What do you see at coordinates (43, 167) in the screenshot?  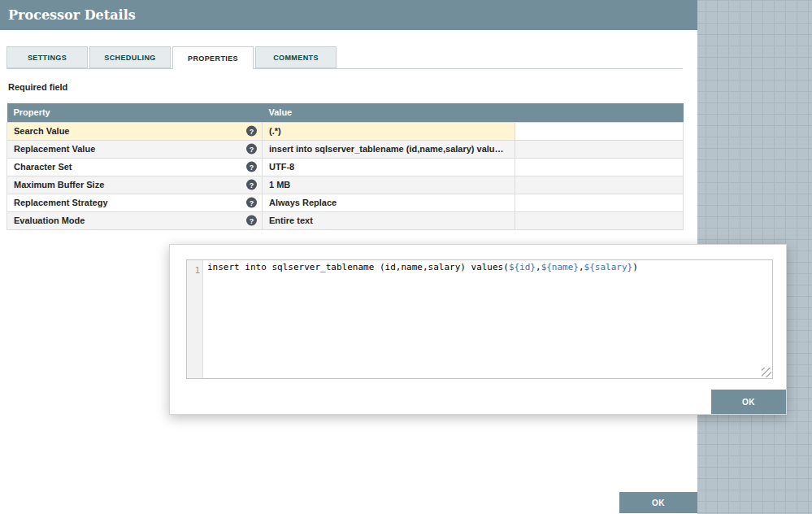 I see `property-name: Character Set` at bounding box center [43, 167].